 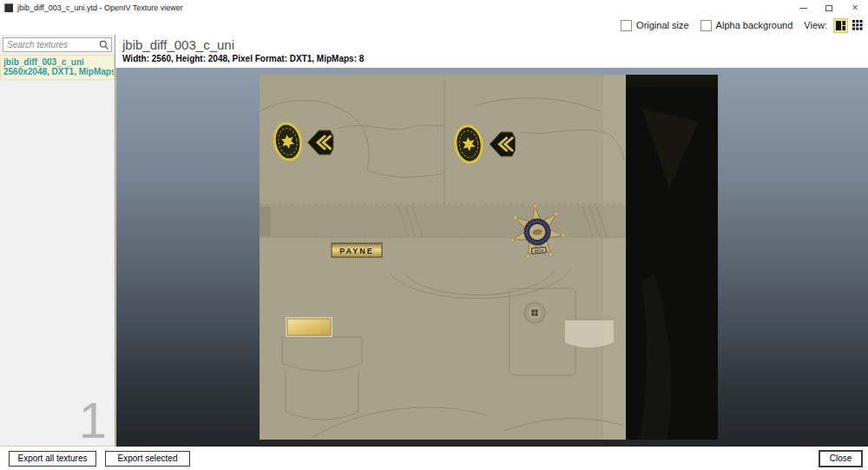 What do you see at coordinates (540, 251) in the screenshot?
I see `badge-number-text: 8614` at bounding box center [540, 251].